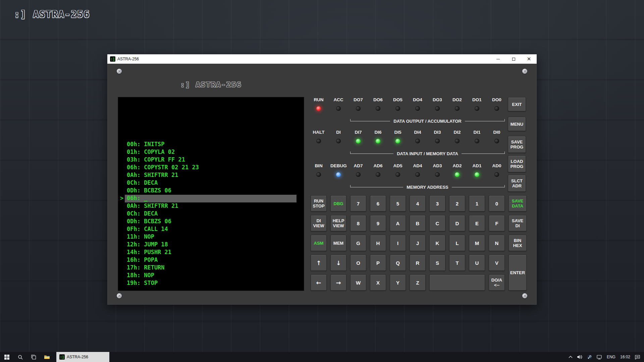  I want to click on key-up-arrow: ↑, so click(319, 263).